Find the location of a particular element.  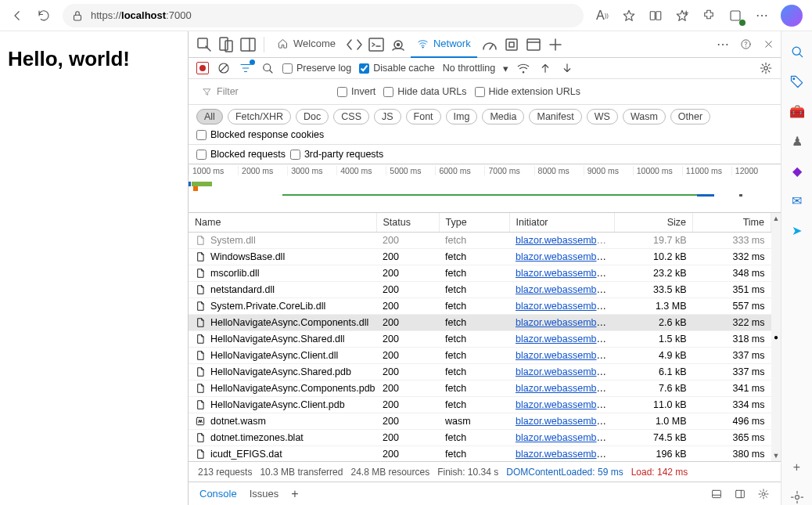

invert-checkbox: Invert is located at coordinates (357, 92).